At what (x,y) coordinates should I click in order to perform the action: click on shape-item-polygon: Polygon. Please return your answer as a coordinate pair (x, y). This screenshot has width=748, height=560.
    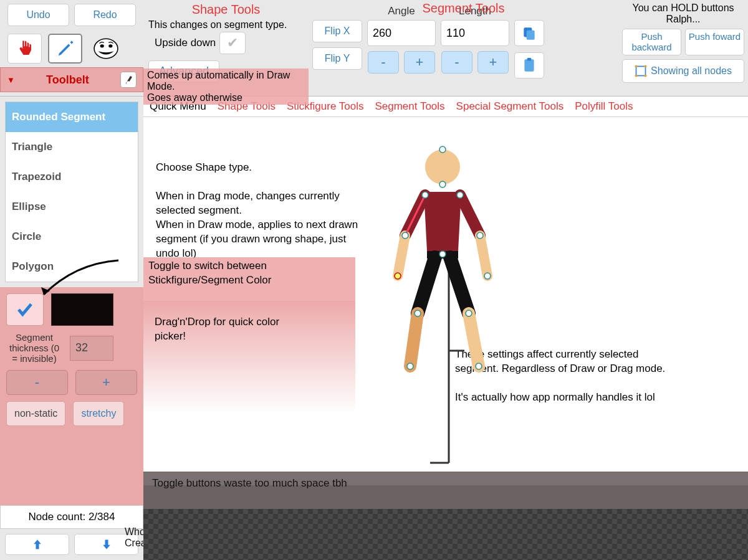
    Looking at the image, I should click on (72, 267).